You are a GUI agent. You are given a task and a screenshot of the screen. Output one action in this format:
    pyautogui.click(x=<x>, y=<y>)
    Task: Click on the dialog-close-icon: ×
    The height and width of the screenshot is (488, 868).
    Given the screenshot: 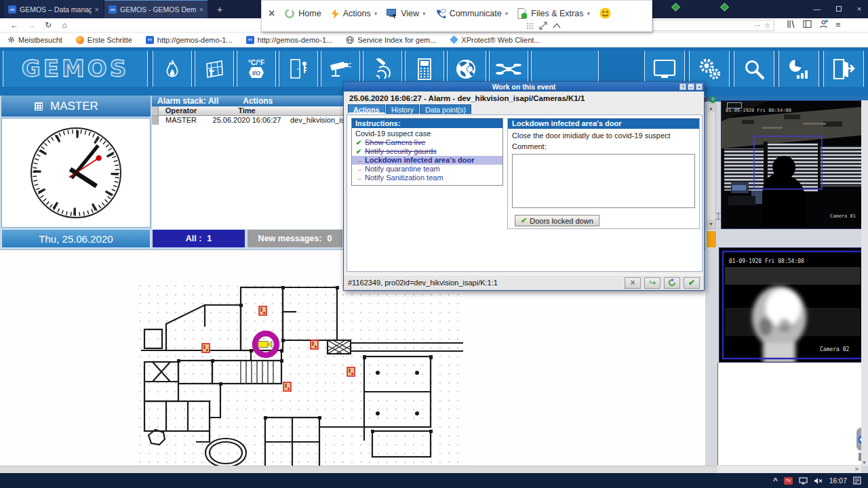 What is the action you would take?
    pyautogui.click(x=699, y=87)
    